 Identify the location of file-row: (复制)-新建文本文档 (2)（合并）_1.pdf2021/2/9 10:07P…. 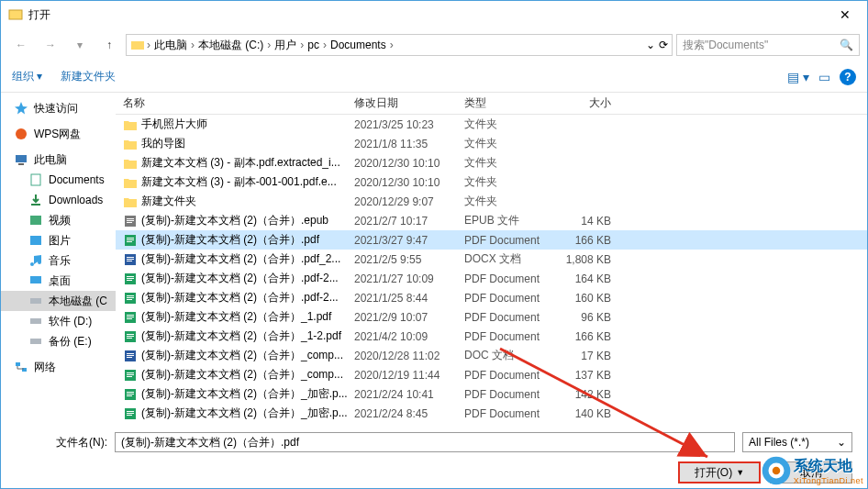
(492, 317).